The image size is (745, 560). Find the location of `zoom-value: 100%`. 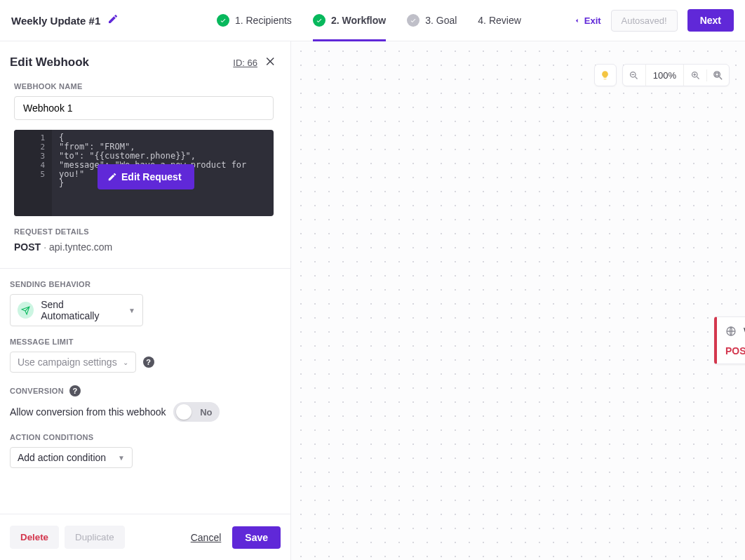

zoom-value: 100% is located at coordinates (665, 75).